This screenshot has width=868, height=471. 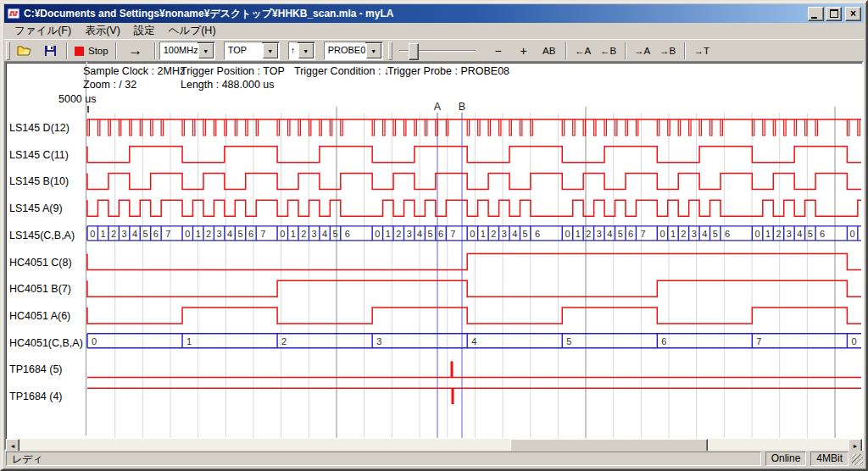 I want to click on window-title: C:¥Documents and Settings¥noname¥デスクトップ¥…, so click(x=415, y=14).